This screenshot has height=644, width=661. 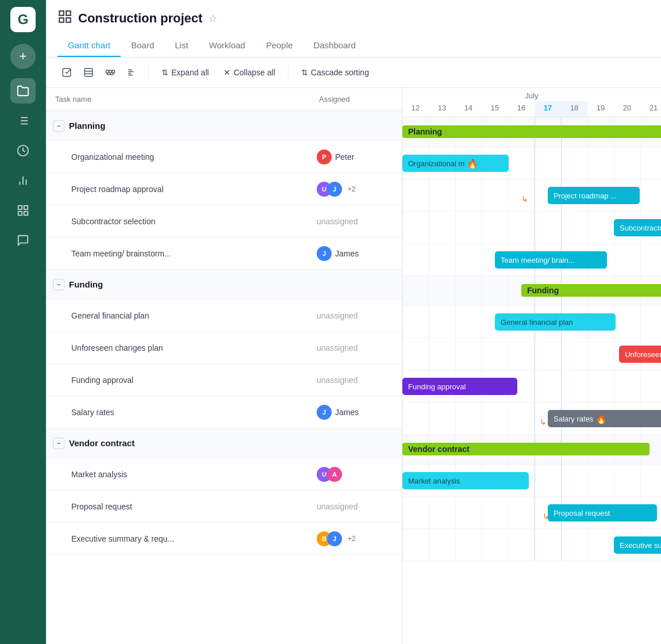 What do you see at coordinates (347, 412) in the screenshot?
I see `assignee-james-sr-label: James` at bounding box center [347, 412].